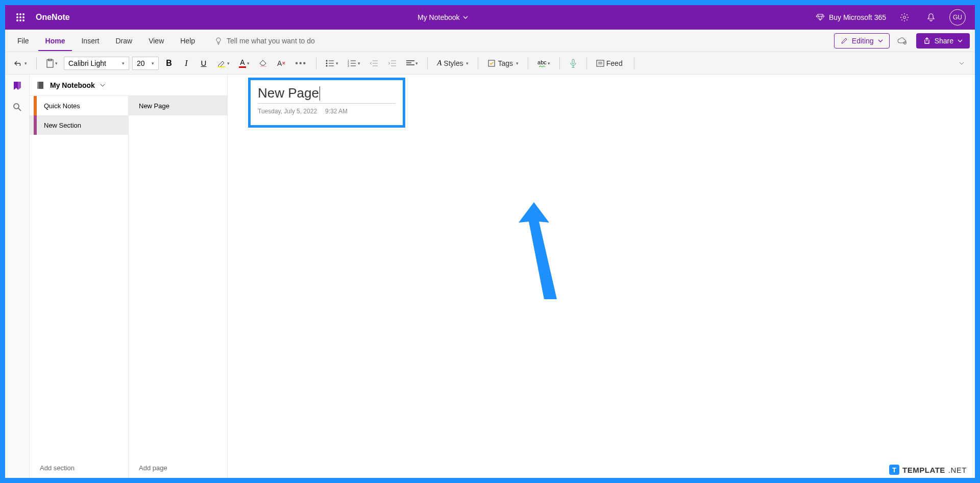 Image resolution: width=980 pixels, height=483 pixels. What do you see at coordinates (301, 63) in the screenshot?
I see `more-formatting-button: •••` at bounding box center [301, 63].